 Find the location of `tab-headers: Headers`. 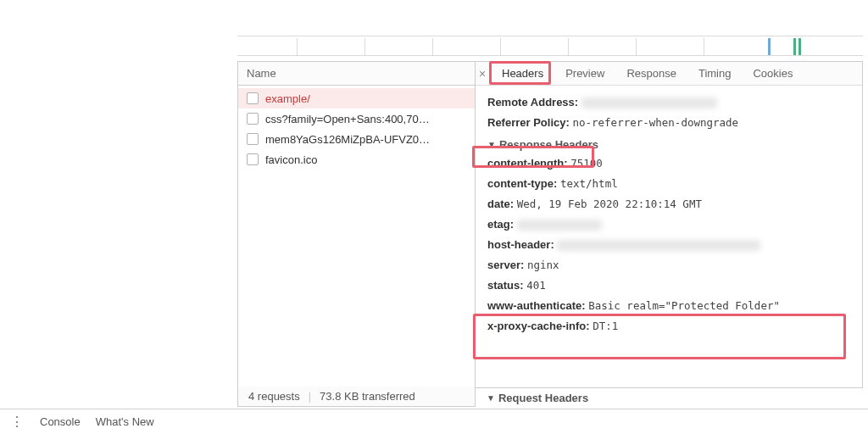

tab-headers: Headers is located at coordinates (522, 74).